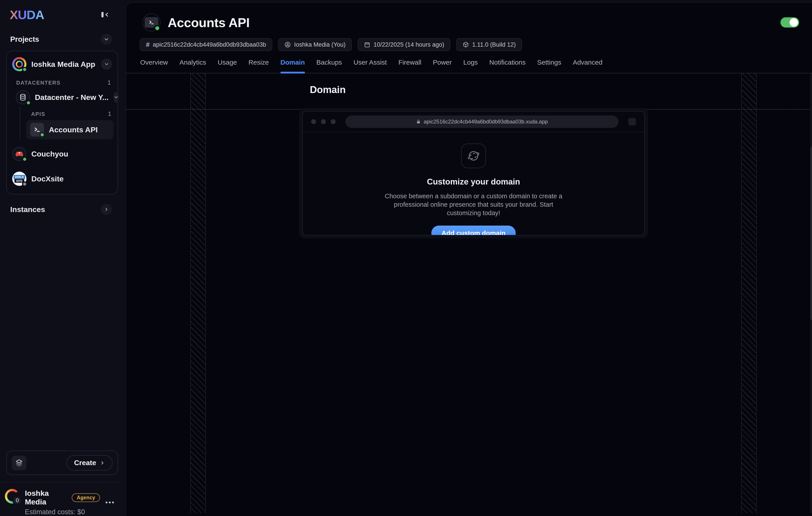  Describe the element at coordinates (632, 122) in the screenshot. I see `browser-extension-square` at that location.